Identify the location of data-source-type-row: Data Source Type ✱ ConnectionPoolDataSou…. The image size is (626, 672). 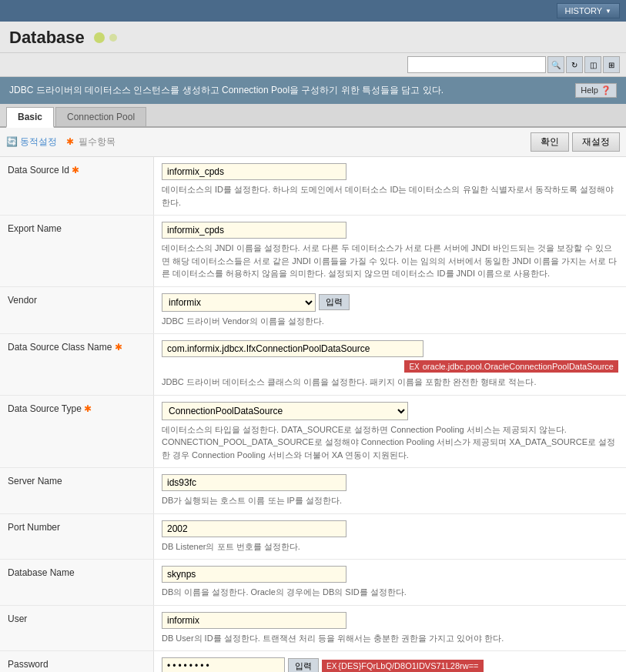
(313, 433).